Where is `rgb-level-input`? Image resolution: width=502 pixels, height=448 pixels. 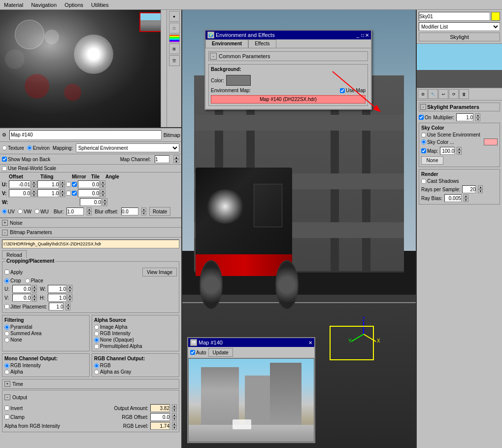 rgb-level-input is located at coordinates (160, 426).